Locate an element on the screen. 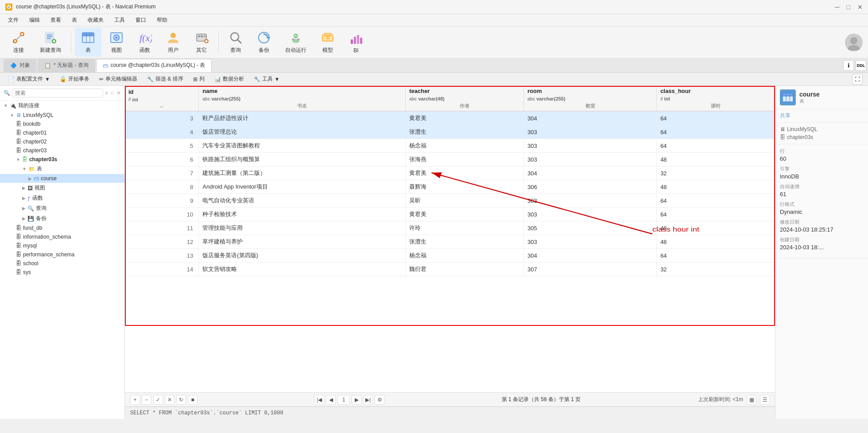 This screenshot has width=868, height=433. cell-name: 草坪建植与养护 is located at coordinates (302, 242).